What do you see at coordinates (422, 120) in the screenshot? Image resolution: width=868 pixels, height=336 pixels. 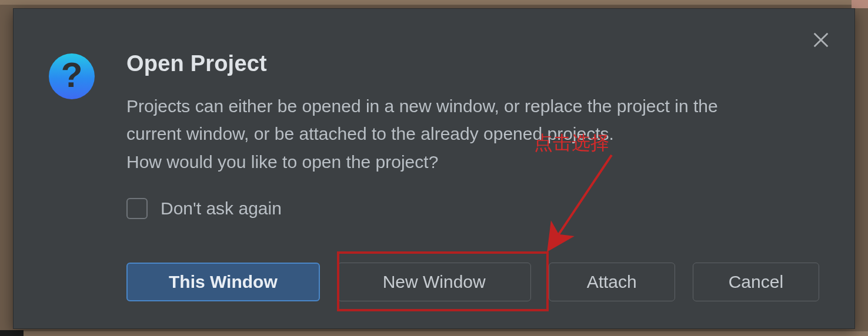 I see `dialog-body-line1: Projects can either be opened in a new w…` at bounding box center [422, 120].